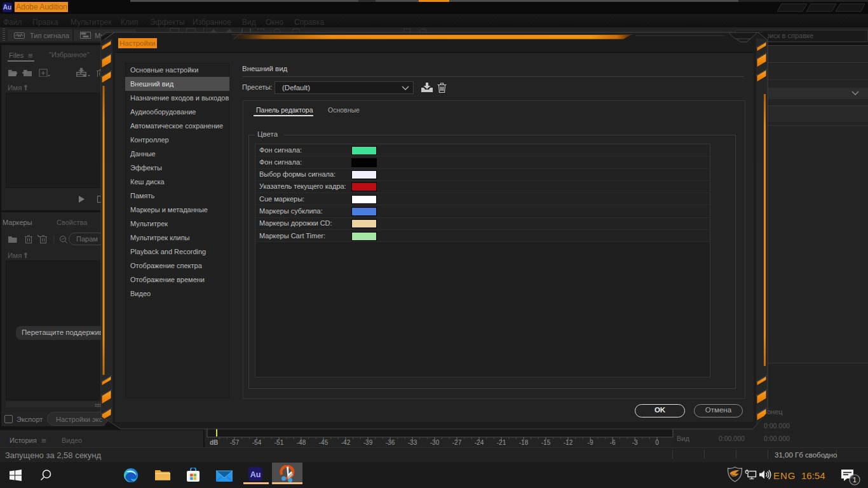 This screenshot has height=488, width=868. Describe the element at coordinates (502, 442) in the screenshot. I see `svg-text: -21` at that location.